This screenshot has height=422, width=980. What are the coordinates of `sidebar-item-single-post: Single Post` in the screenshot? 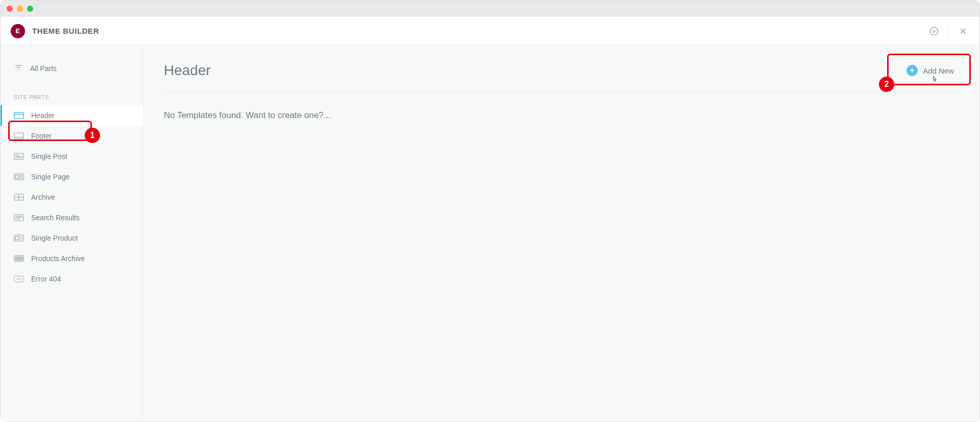 It's located at (71, 156).